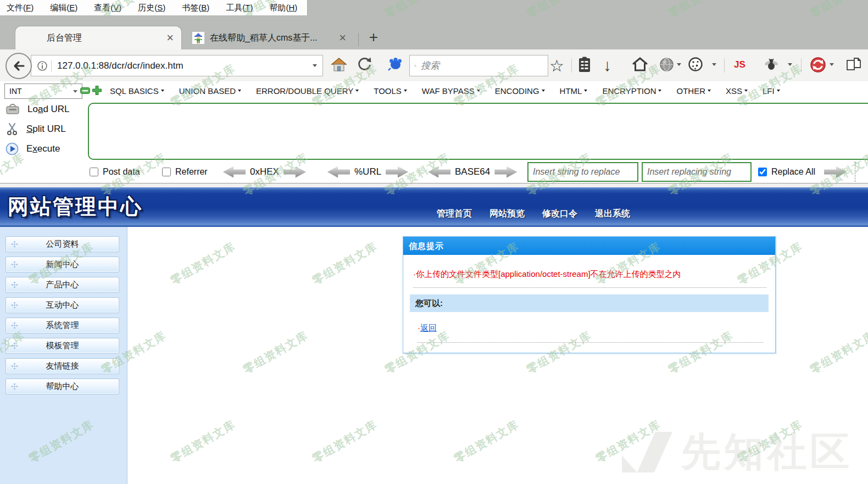 The width and height of the screenshot is (868, 484). What do you see at coordinates (210, 91) in the screenshot?
I see `hackbar-menu-union-based: UNION BASED` at bounding box center [210, 91].